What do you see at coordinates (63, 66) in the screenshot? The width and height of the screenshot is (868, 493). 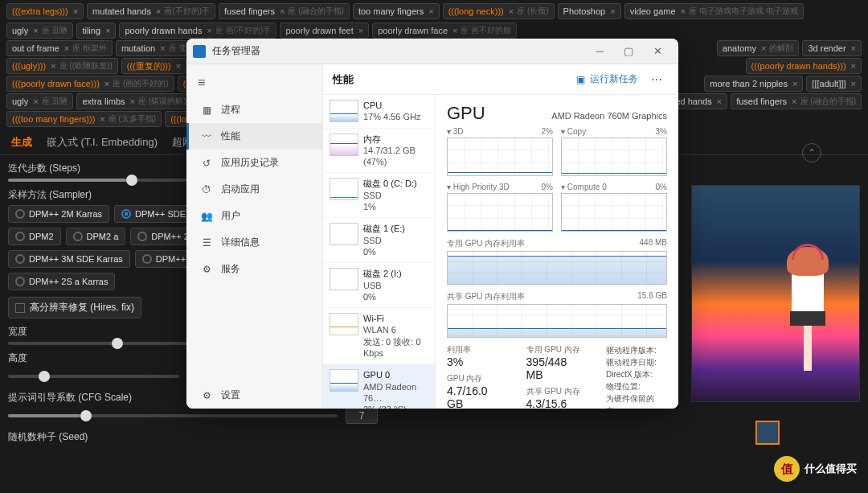 I see `prompt-tag: (((ugly)))×座 ((欧陋肤发))` at bounding box center [63, 66].